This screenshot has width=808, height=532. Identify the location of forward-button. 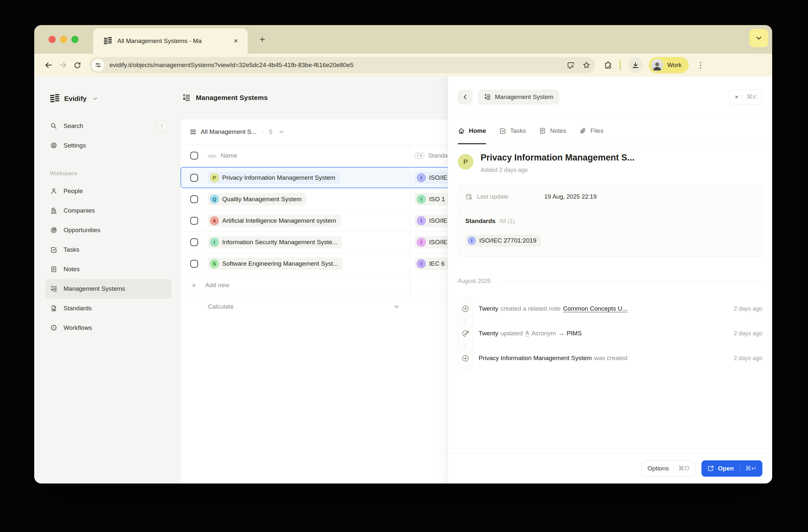
(63, 65).